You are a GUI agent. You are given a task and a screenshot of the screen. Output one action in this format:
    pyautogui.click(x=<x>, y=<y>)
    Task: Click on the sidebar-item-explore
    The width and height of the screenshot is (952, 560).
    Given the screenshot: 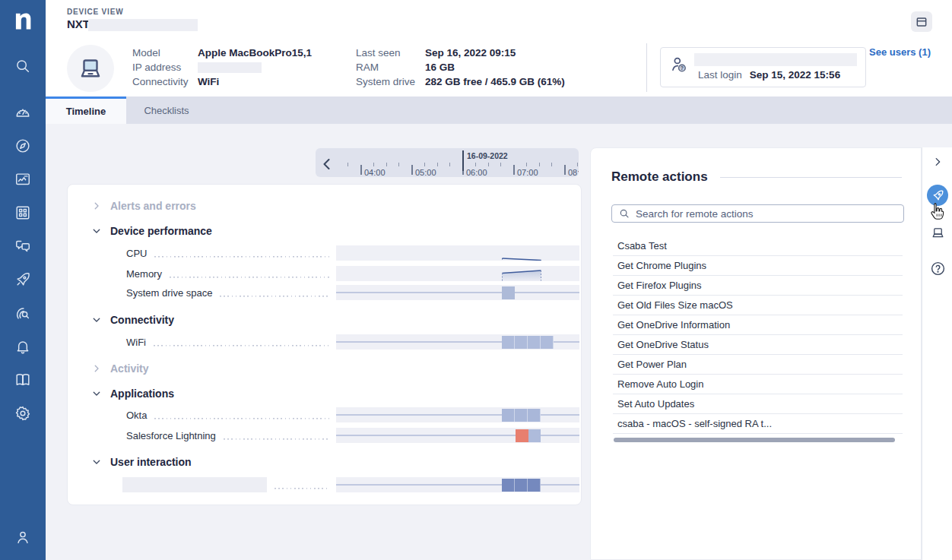 What is the action you would take?
    pyautogui.click(x=23, y=146)
    